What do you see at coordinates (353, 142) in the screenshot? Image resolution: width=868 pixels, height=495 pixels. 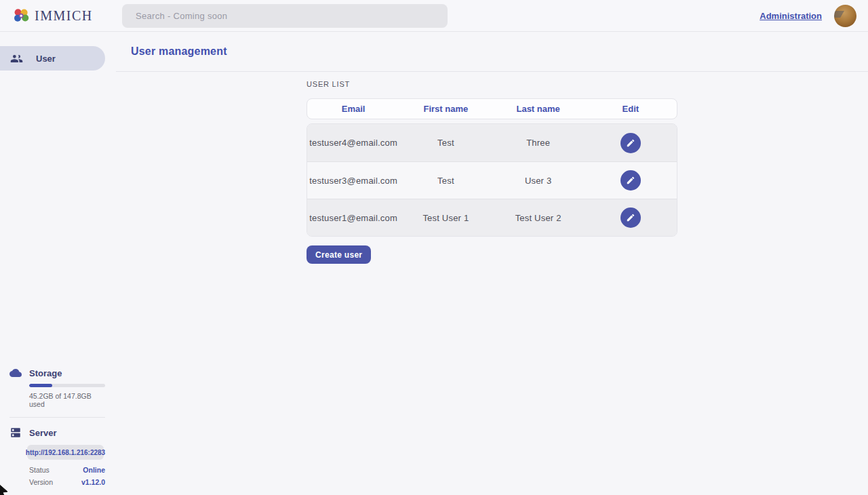 I see `cell-email: testuser4@email.com` at bounding box center [353, 142].